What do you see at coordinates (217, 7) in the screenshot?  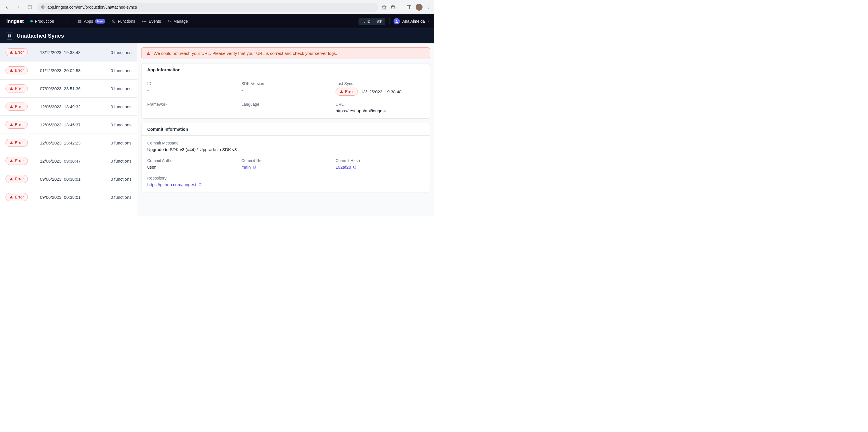 I see `browser-toolbar: app.inngest.com/env/production/unattache…` at bounding box center [217, 7].